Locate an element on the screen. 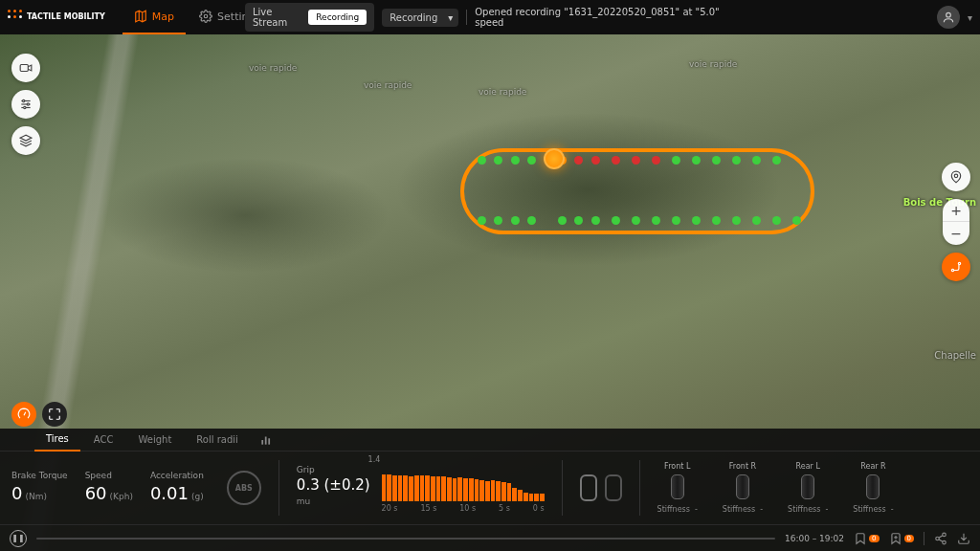 The height and width of the screenshot is (551, 980). zoom-in-button: + is located at coordinates (956, 210).